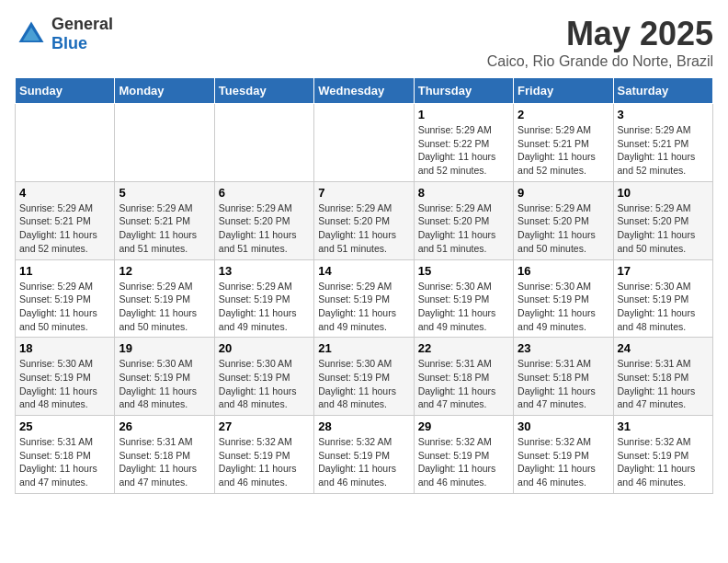 This screenshot has height=563, width=728. Describe the element at coordinates (265, 348) in the screenshot. I see `day-number: 20` at that location.